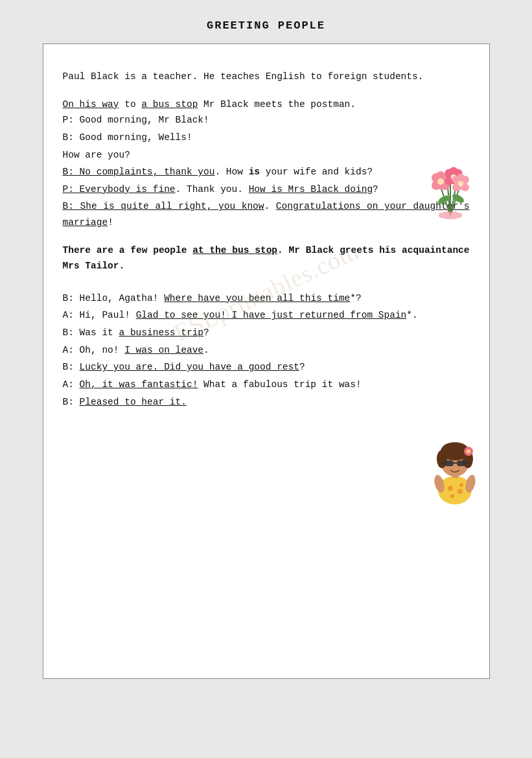 This screenshot has width=532, height=758. Describe the element at coordinates (266, 121) in the screenshot. I see `dialogue-p1: P: Good morning, Mr Black!` at that location.